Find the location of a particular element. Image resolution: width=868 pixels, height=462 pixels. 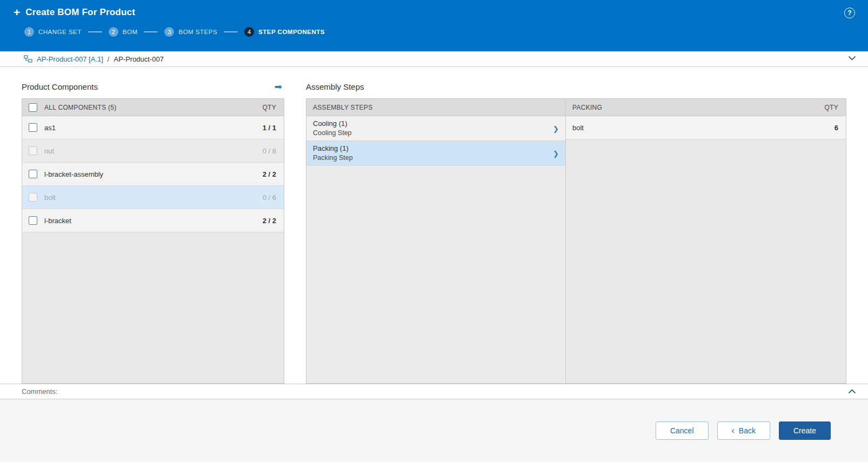

create-button: Create is located at coordinates (805, 431).